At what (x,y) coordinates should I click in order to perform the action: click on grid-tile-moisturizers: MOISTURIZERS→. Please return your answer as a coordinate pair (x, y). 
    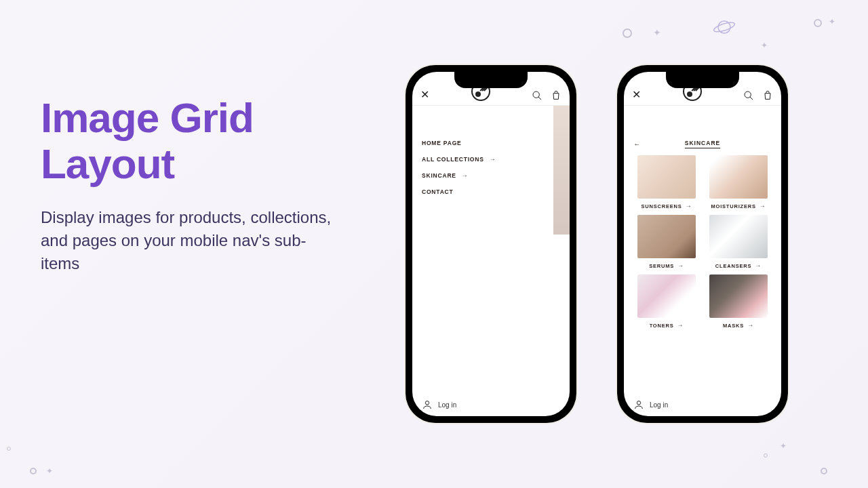
    Looking at the image, I should click on (738, 182).